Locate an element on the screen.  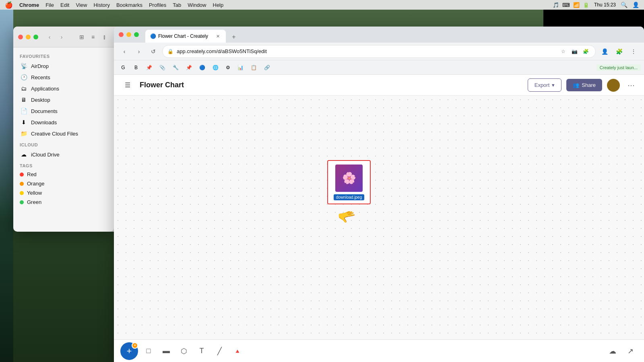
text-tool-button: T is located at coordinates (202, 351).